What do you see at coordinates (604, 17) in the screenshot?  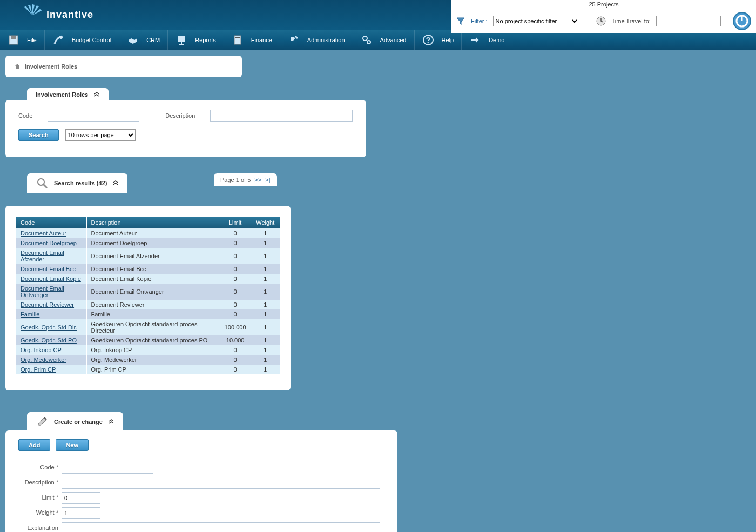 I see `topbar: 25 Projects Filter : No project specific…` at bounding box center [604, 17].